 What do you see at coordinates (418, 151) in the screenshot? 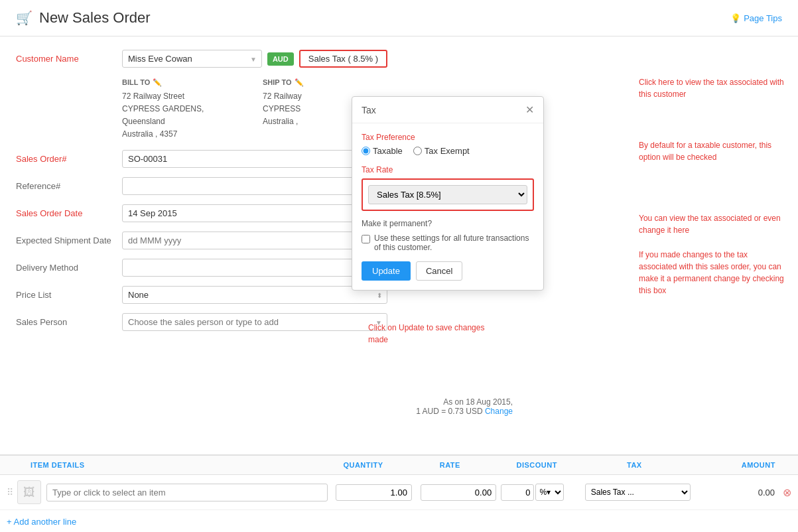
I see `tax-exempt-radio` at bounding box center [418, 151].